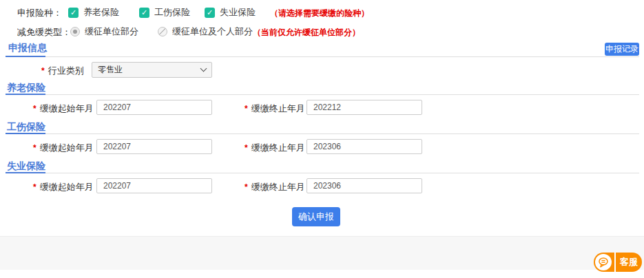 Image resolution: width=644 pixels, height=278 pixels. What do you see at coordinates (230, 12) in the screenshot?
I see `checkbox-unemployment-insurance: ✓ 失业保险` at bounding box center [230, 12].